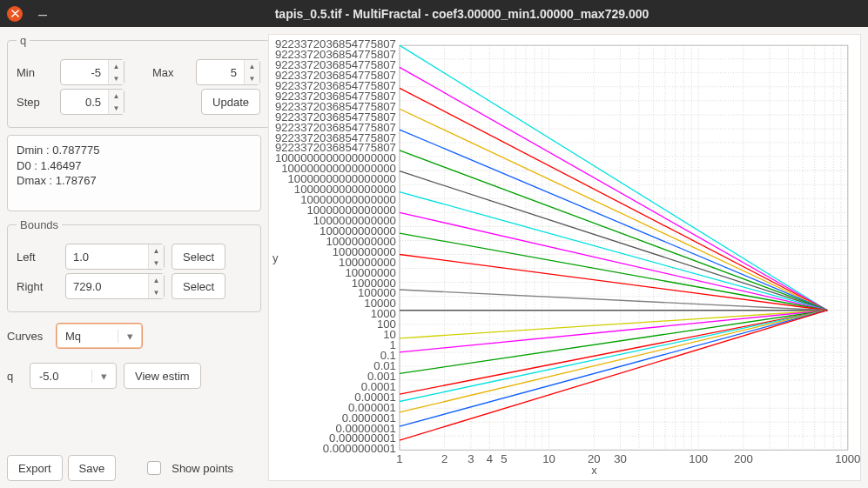 The height and width of the screenshot is (488, 868). What do you see at coordinates (134, 181) in the screenshot?
I see `dmax-text: Dmax : 1.78767` at bounding box center [134, 181].